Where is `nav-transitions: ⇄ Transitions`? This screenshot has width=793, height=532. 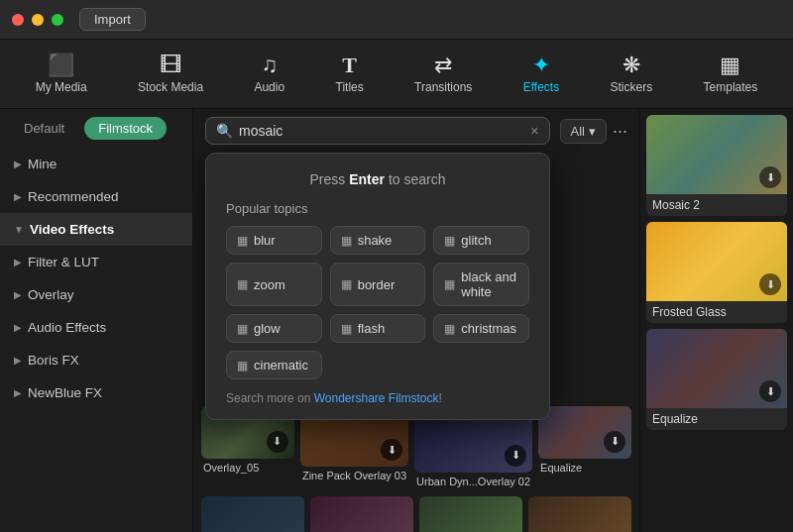
nav-transitions: ⇄ Transitions is located at coordinates (443, 74).